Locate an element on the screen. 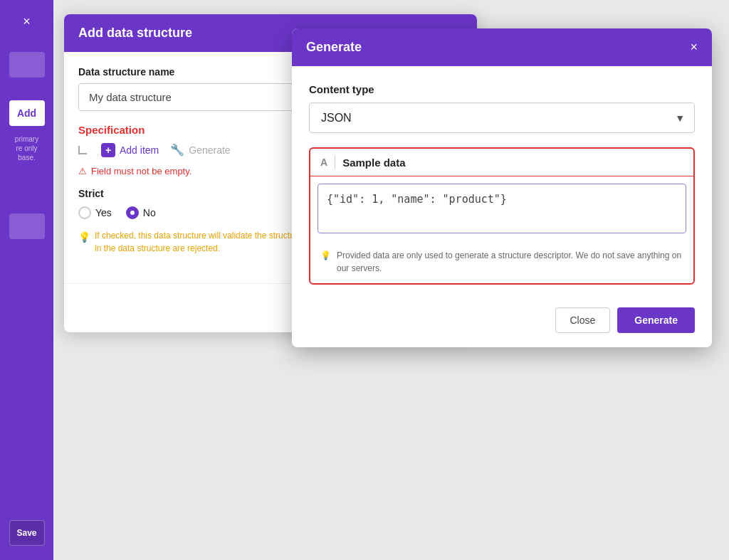 The image size is (729, 560). radio-yes-circle is located at coordinates (85, 213).